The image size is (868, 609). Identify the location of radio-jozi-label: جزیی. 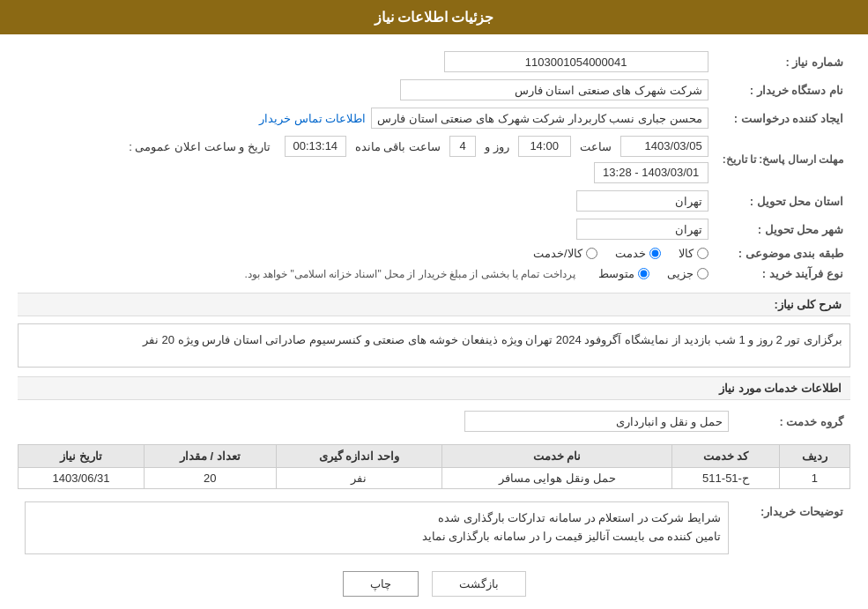
(680, 273).